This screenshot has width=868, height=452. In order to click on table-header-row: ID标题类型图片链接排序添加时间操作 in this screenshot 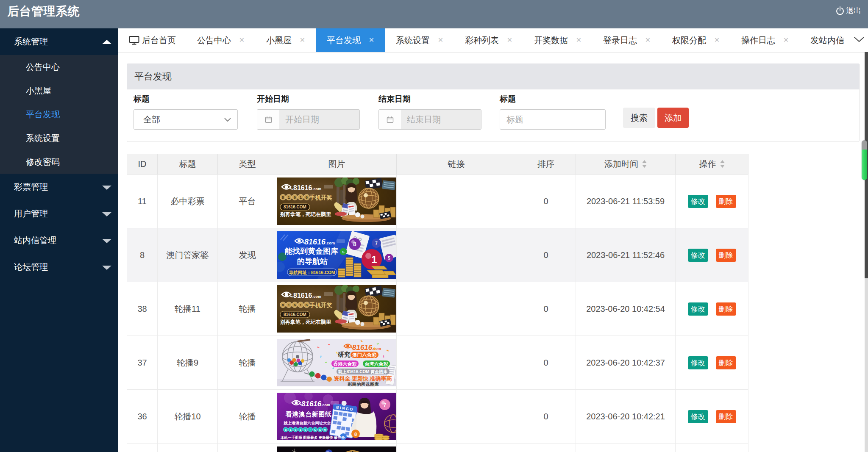, I will do `click(438, 164)`.